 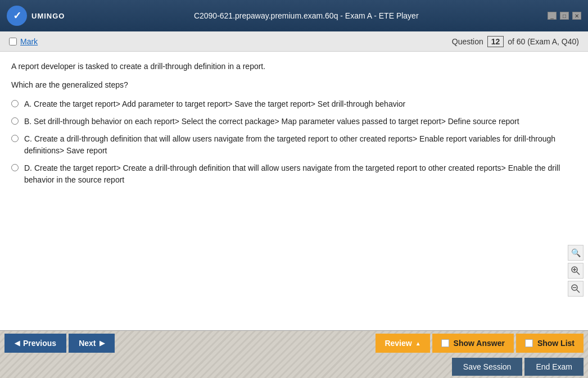 I want to click on review-arrow-icon: ▲, so click(x=418, y=344).